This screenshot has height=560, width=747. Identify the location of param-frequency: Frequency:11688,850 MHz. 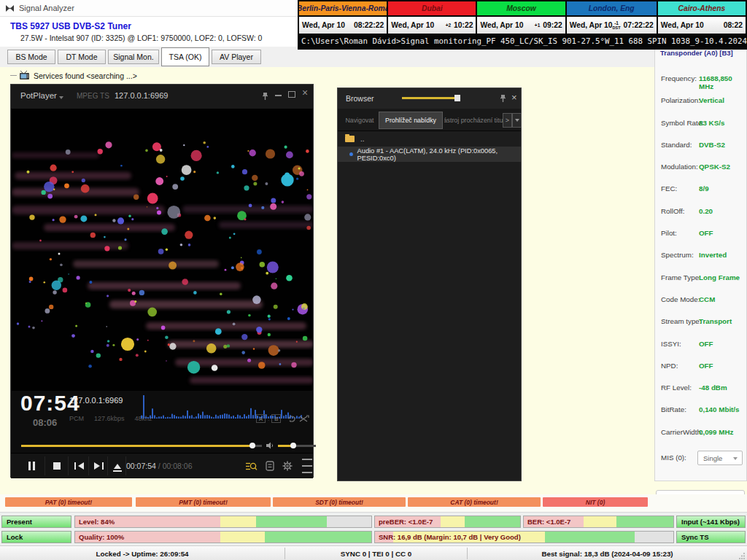
(700, 79).